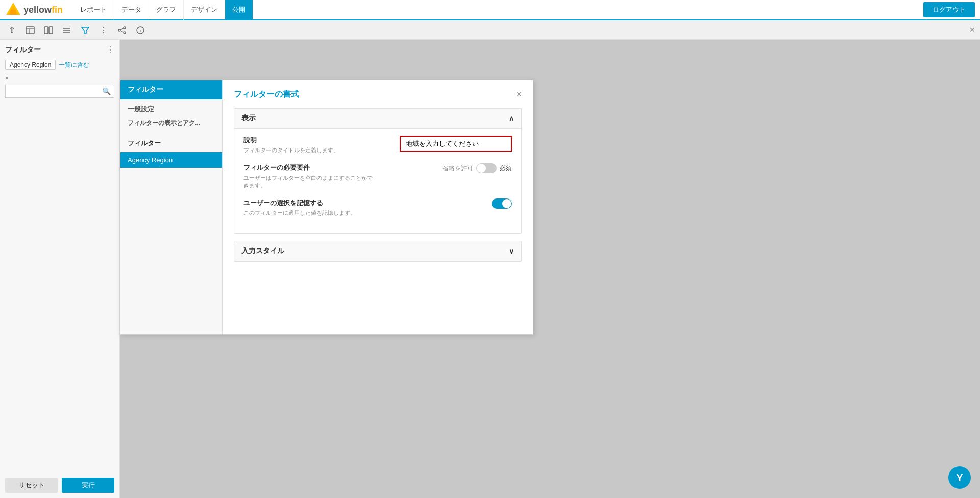 This screenshot has width=980, height=498. I want to click on required-sublabel: ユーザーはフィルターを空白のままにすることができます。, so click(308, 182).